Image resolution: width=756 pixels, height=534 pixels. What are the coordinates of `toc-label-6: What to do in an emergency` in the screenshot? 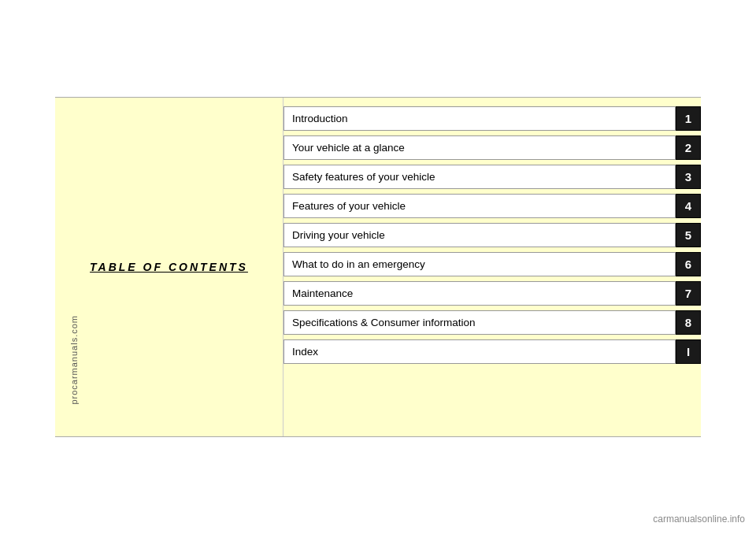 It's located at (480, 265).